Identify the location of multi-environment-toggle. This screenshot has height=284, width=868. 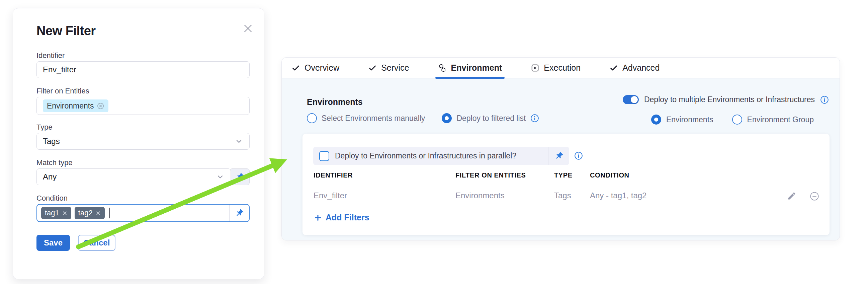
(631, 100).